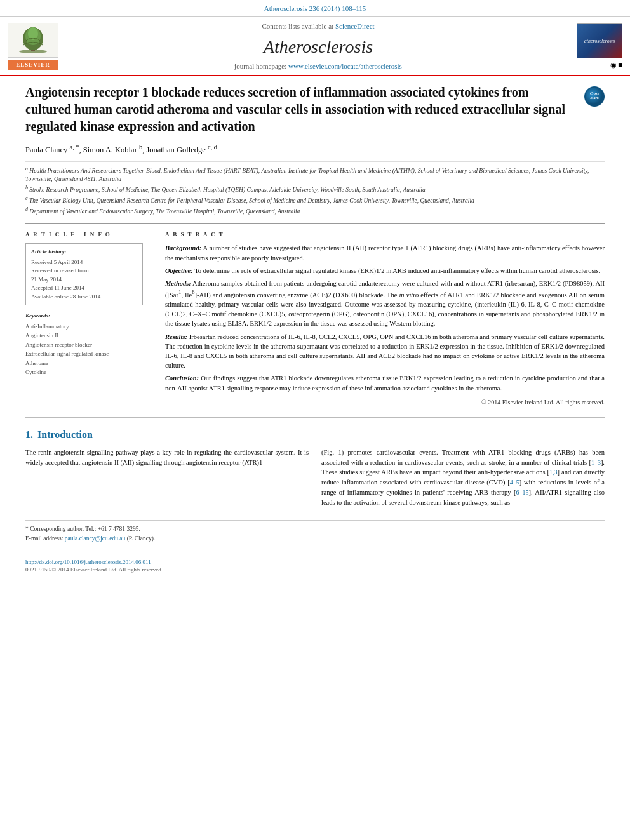 Image resolution: width=630 pixels, height=840 pixels. I want to click on abstract-conclusion: Conclusion: Our findings suggest that AT…, so click(385, 383).